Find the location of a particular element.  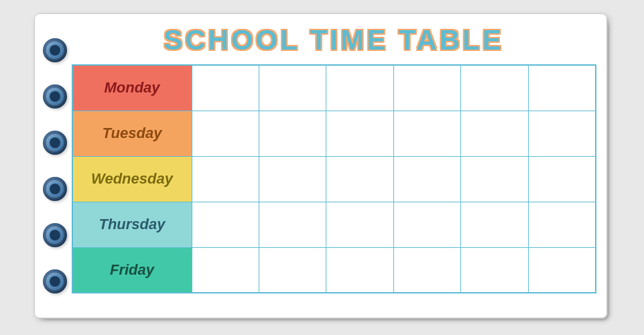

rings is located at coordinates (55, 166).